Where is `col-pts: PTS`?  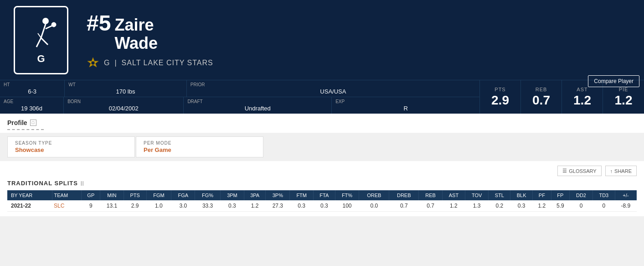 col-pts: PTS is located at coordinates (135, 195).